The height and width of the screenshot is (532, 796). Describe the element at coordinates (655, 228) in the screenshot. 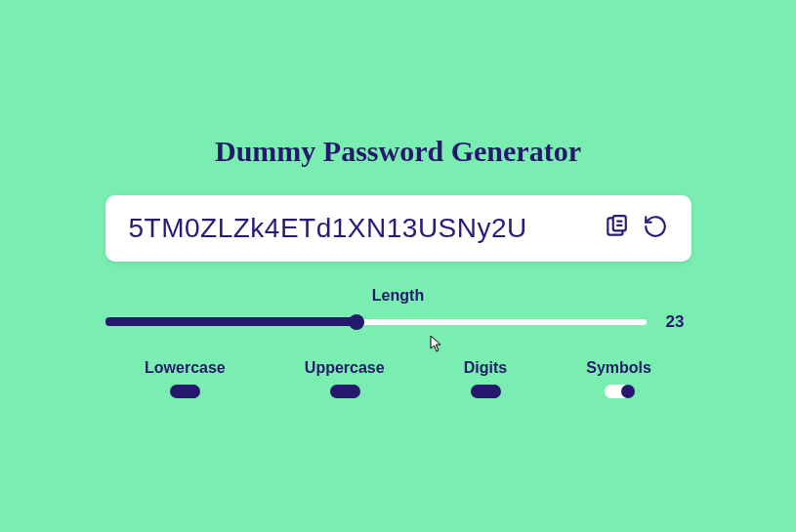

I see `refresh-icon` at that location.